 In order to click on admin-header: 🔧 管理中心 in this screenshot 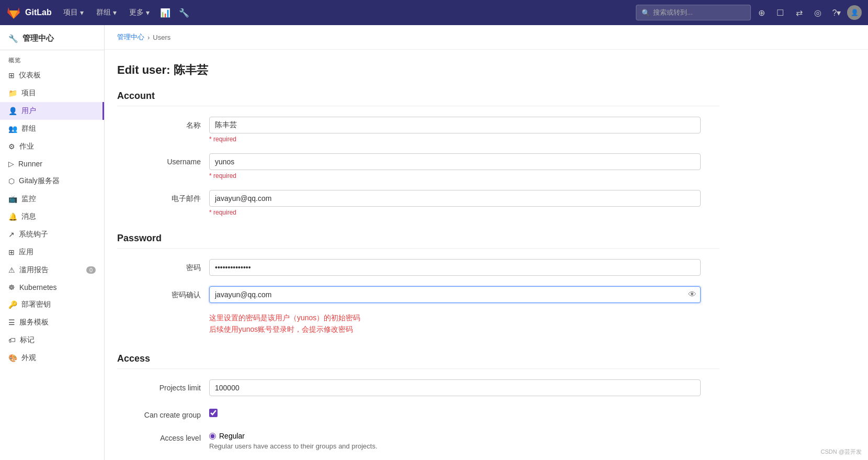, I will do `click(52, 38)`.